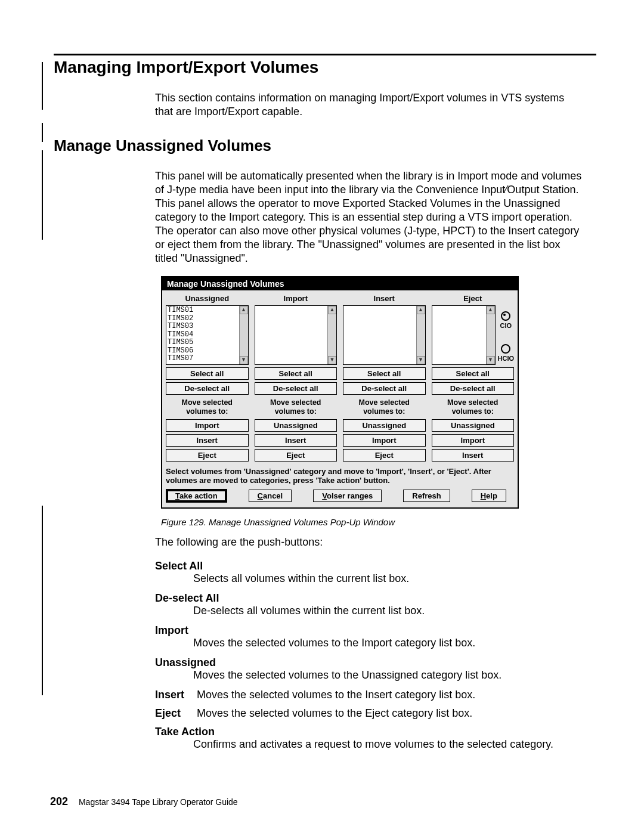  Describe the element at coordinates (340, 522) in the screenshot. I see `figure-caption: Figure 129. Manage Unassigned Volumes Po…` at that location.